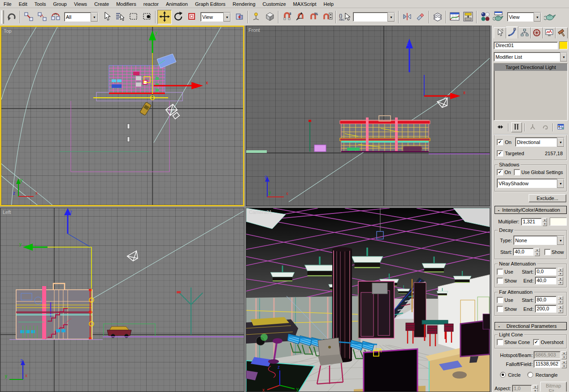 The image size is (569, 392). What do you see at coordinates (513, 32) in the screenshot?
I see `tab-modify` at bounding box center [513, 32].